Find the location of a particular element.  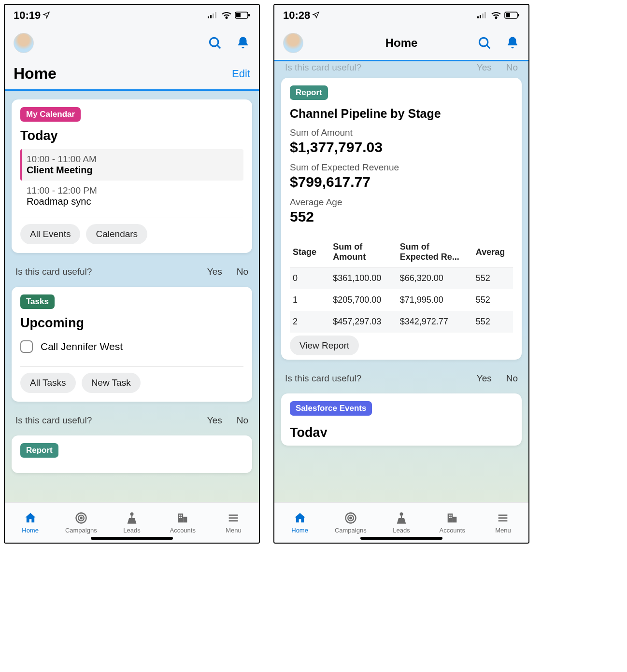

table-cell: 1 is located at coordinates (310, 300).